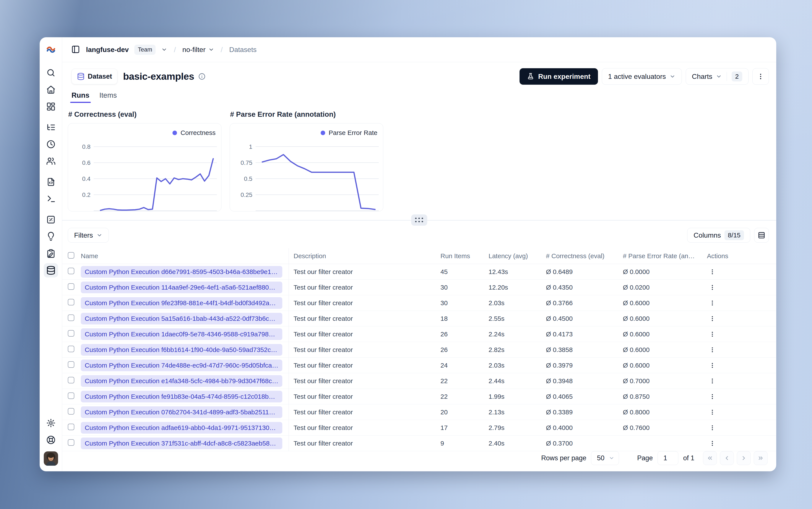 The image size is (812, 509). I want to click on org-switcher-chevron-icon, so click(164, 49).